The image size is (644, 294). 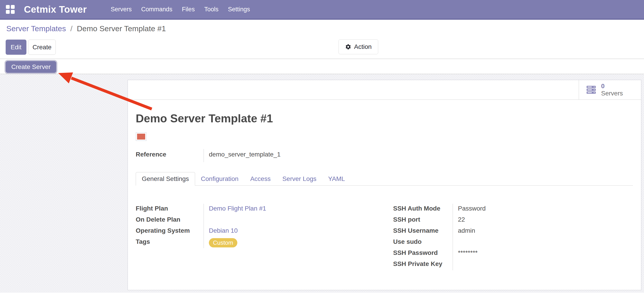 I want to click on field-label-reference: Reference, so click(x=170, y=156).